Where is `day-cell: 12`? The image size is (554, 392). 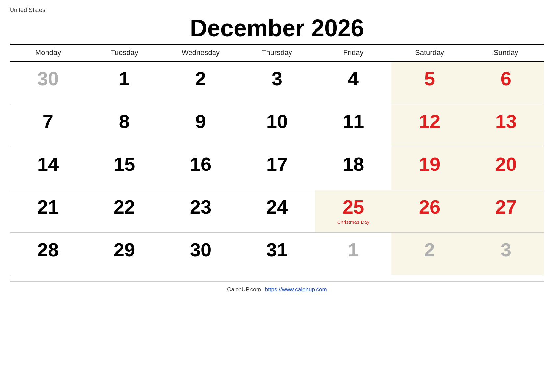 day-cell: 12 is located at coordinates (430, 125).